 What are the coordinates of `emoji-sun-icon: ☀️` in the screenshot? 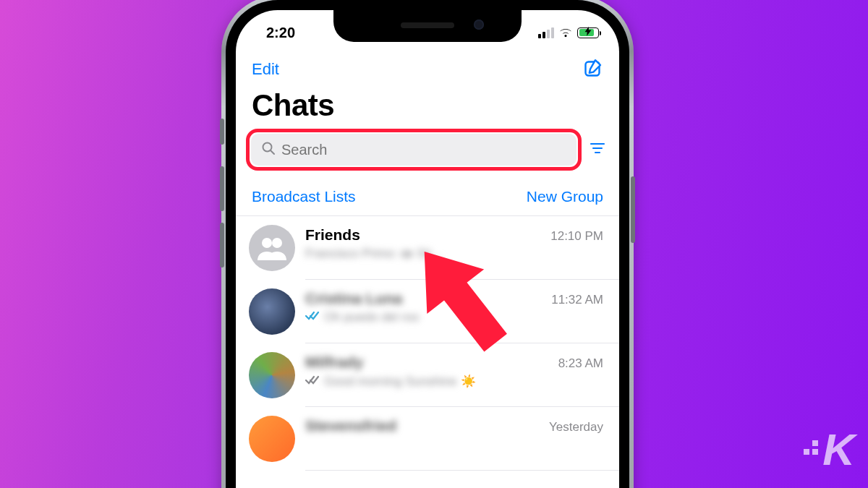 It's located at (469, 382).